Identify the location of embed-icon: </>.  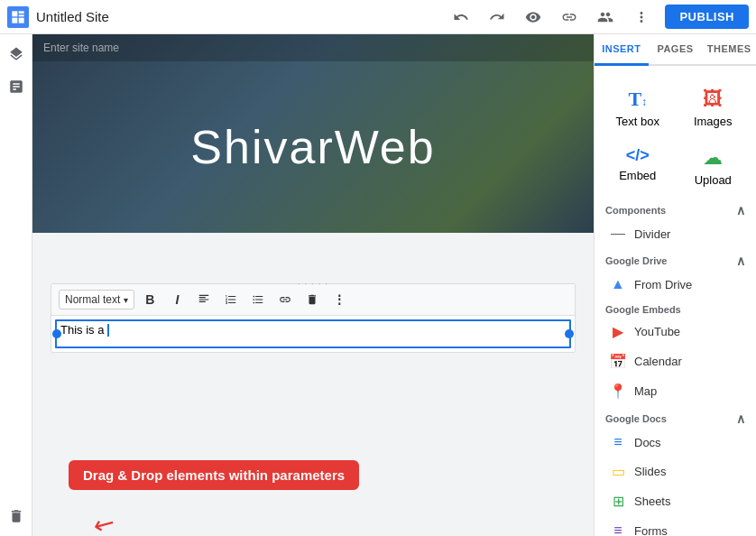
(638, 155).